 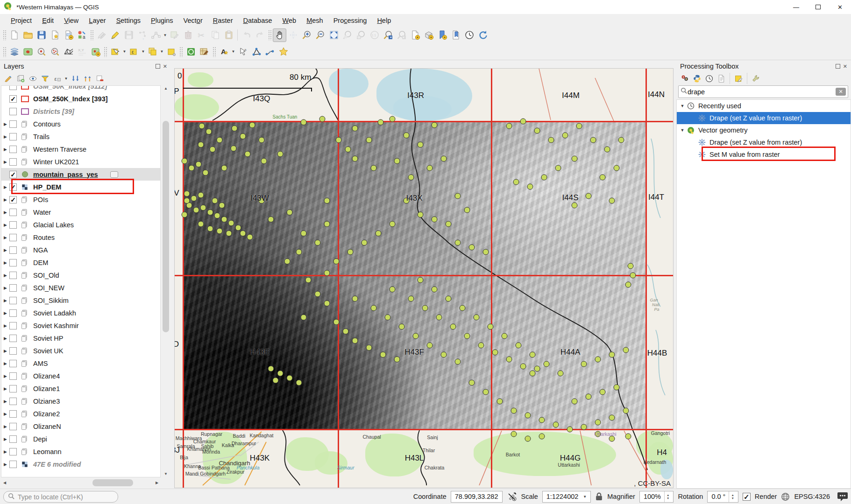 I want to click on layer-row: ▶OlizaneN, so click(x=81, y=427).